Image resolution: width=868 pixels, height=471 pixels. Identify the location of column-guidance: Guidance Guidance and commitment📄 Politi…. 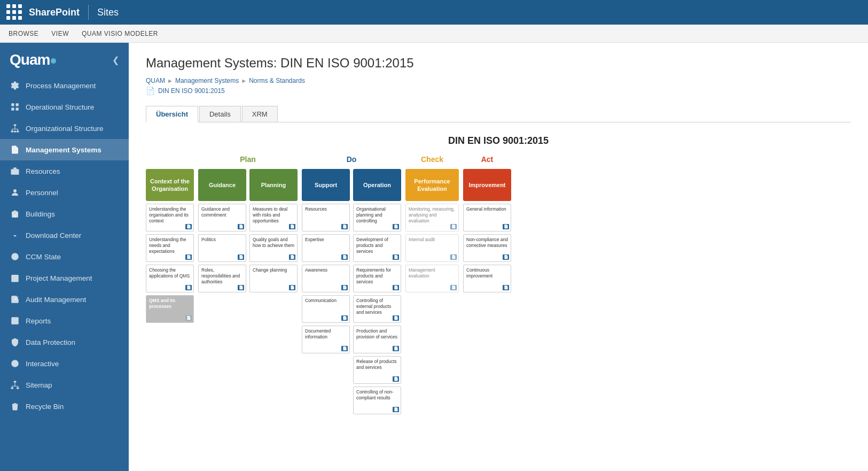
(222, 231).